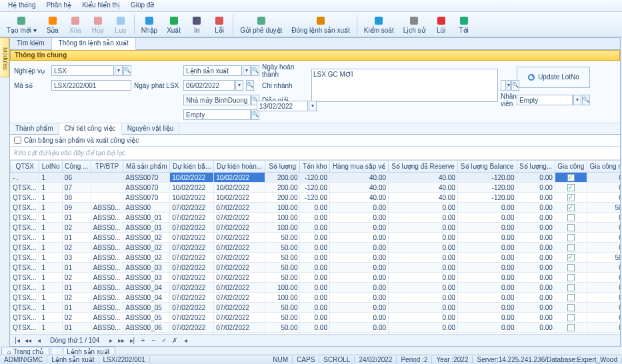 The height and width of the screenshot is (364, 622). Describe the element at coordinates (586, 100) in the screenshot. I see `nhanvien-search-icon: 🔍` at that location.